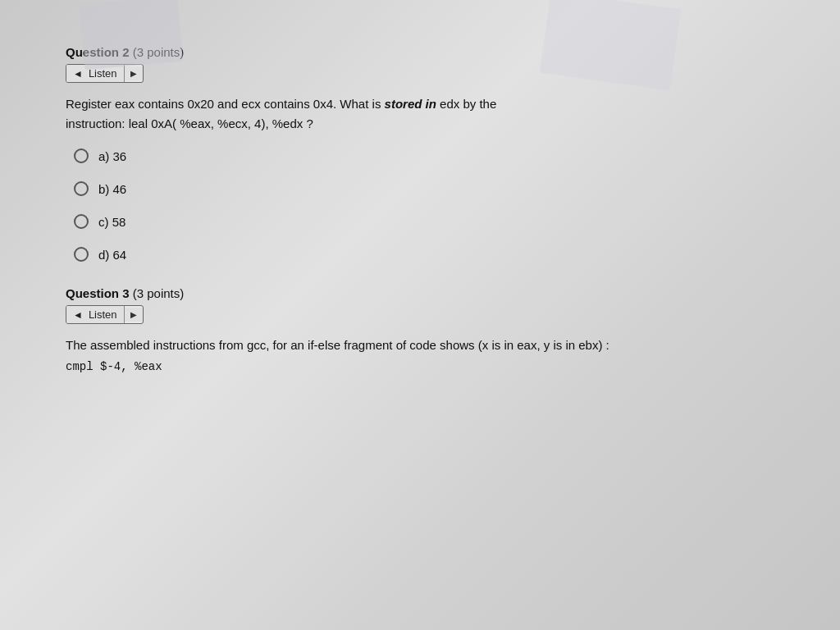 The width and height of the screenshot is (840, 630). Describe the element at coordinates (103, 315) in the screenshot. I see `listen-label-q3: Listen` at that location.